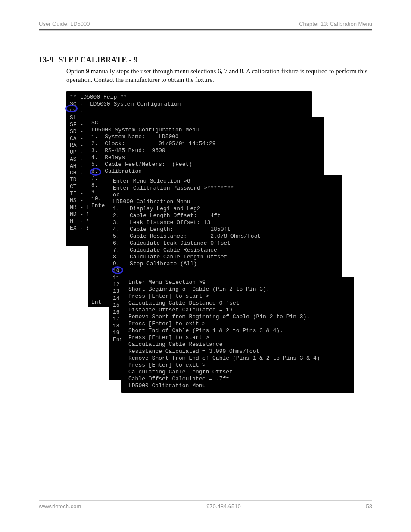  Describe the element at coordinates (224, 507) in the screenshot. I see `footer-center: 970.484.6510` at that location.